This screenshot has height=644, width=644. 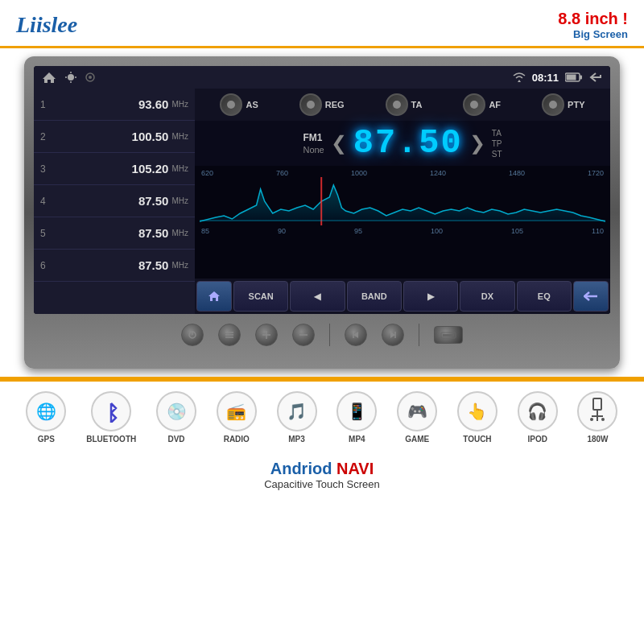 What do you see at coordinates (544, 296) in the screenshot?
I see `eq-button: EQ` at bounding box center [544, 296].